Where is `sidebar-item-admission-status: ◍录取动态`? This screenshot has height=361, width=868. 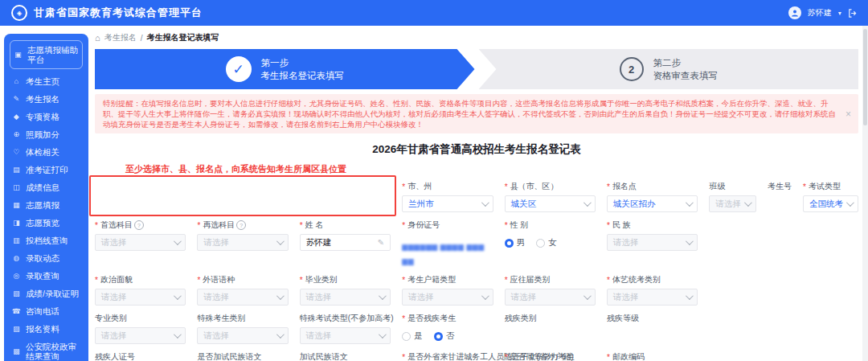
sidebar-item-admission-status: ◍录取动态 is located at coordinates (47, 258).